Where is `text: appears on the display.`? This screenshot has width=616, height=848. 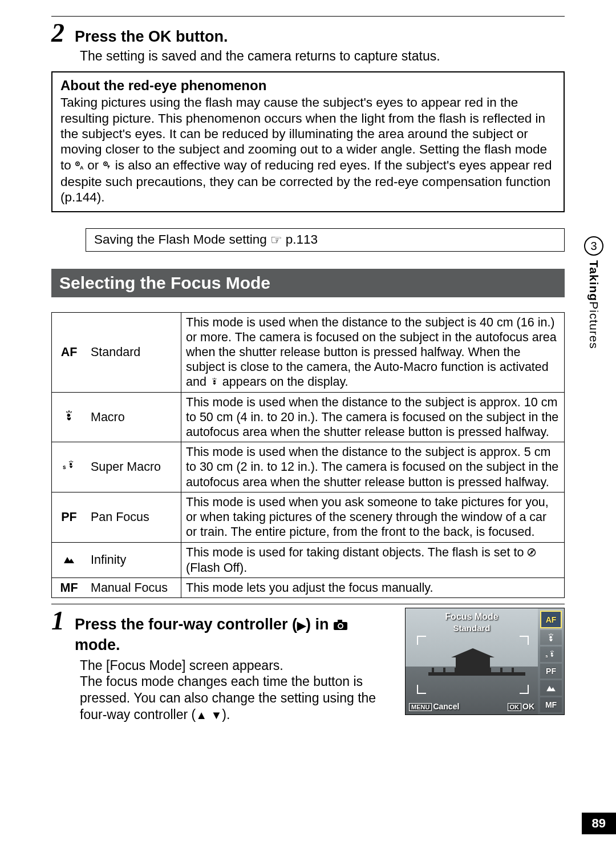 text: appears on the display. is located at coordinates (285, 382).